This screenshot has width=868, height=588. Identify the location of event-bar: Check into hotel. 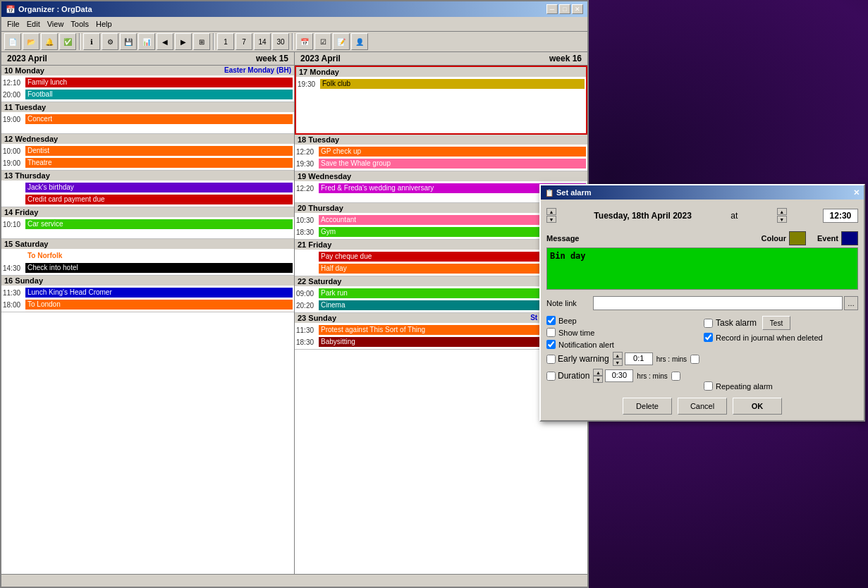
(159, 268).